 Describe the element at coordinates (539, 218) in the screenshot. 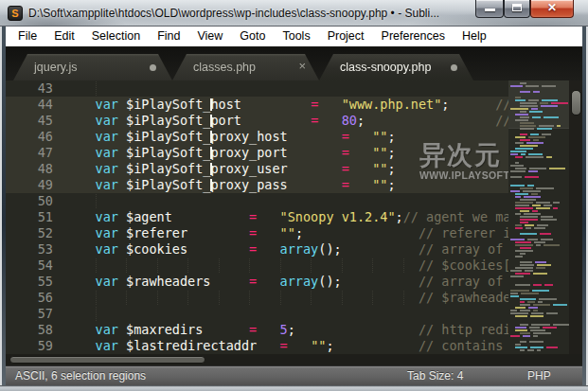

I see `minimap` at that location.